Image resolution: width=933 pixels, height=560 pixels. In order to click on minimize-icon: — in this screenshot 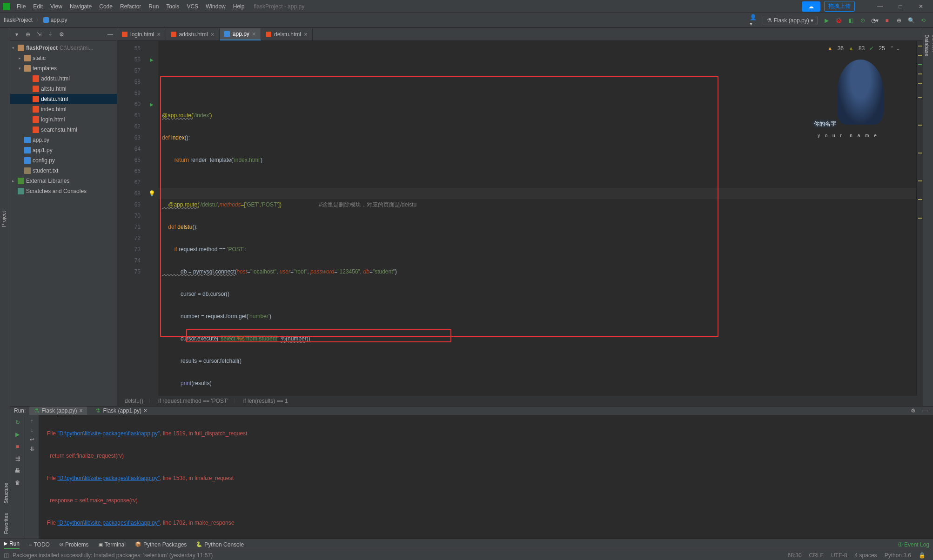, I will do `click(880, 7)`.